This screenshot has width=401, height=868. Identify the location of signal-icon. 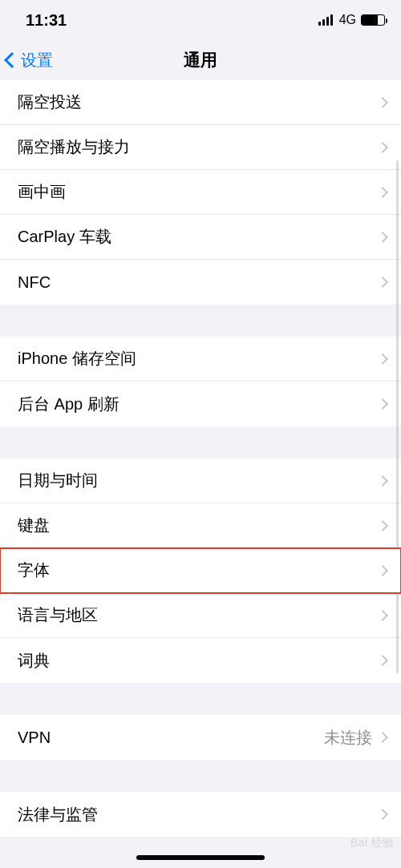
(326, 20).